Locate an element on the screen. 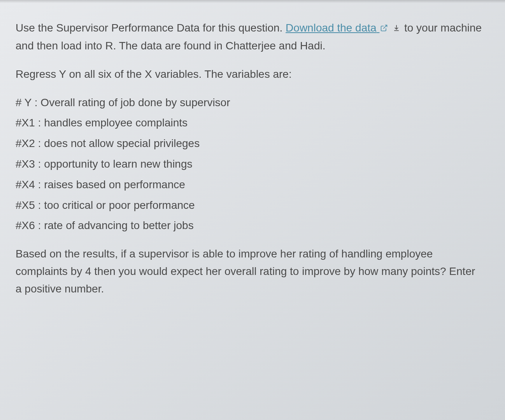 This screenshot has height=420, width=505. variable-x2: #X2 : does not allow special privileges is located at coordinates (249, 144).